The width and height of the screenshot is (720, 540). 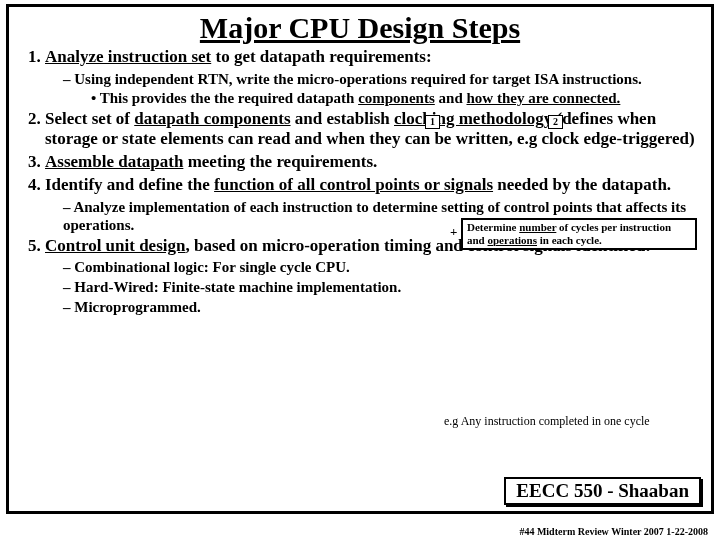 I want to click on slide-footer: #44 Midterm Review Winter 2007 1-22-2008, so click(x=614, y=532).